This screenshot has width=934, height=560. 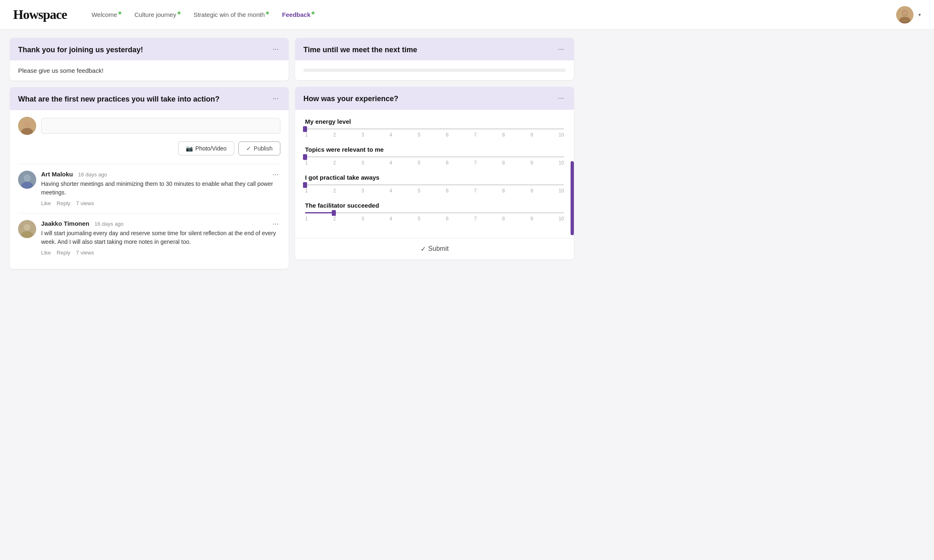 I want to click on nav-dot-strategic, so click(x=267, y=13).